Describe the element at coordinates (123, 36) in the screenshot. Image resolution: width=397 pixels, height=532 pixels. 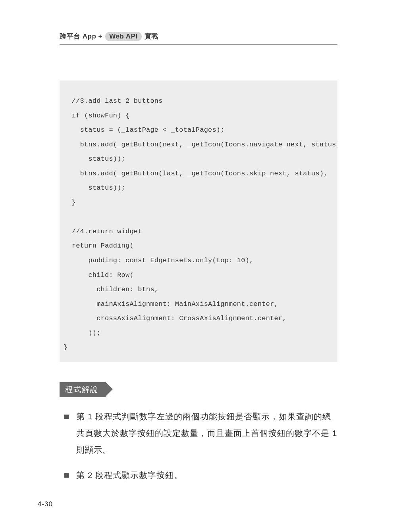
I see `header-pill: Web API` at that location.